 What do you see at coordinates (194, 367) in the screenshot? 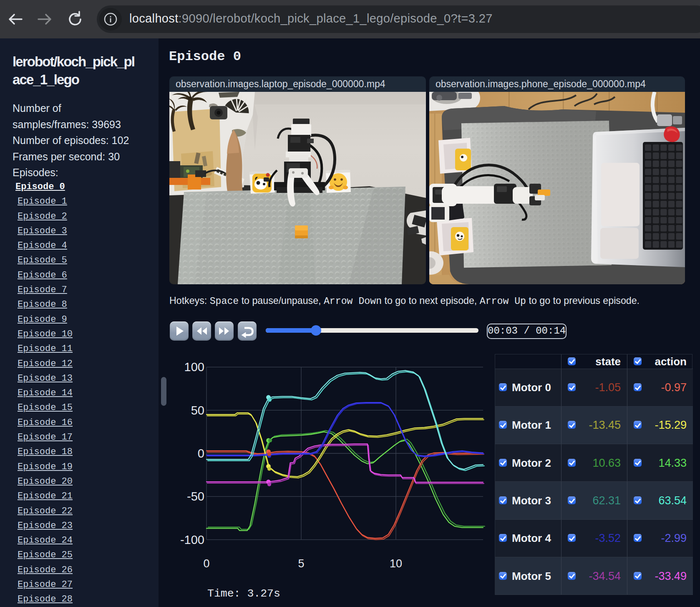
I see `svg-text: 100` at bounding box center [194, 367].